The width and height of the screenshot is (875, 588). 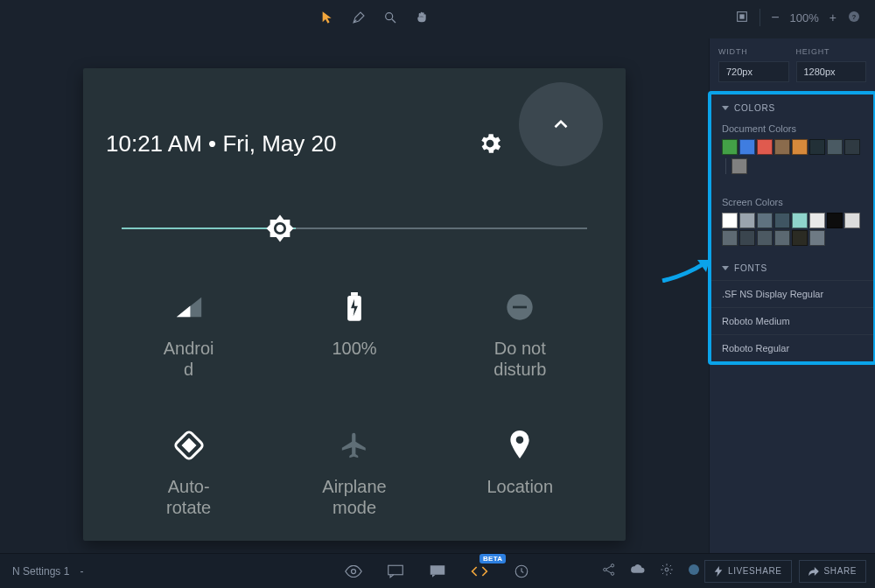 I want to click on chat-button, so click(x=438, y=571).